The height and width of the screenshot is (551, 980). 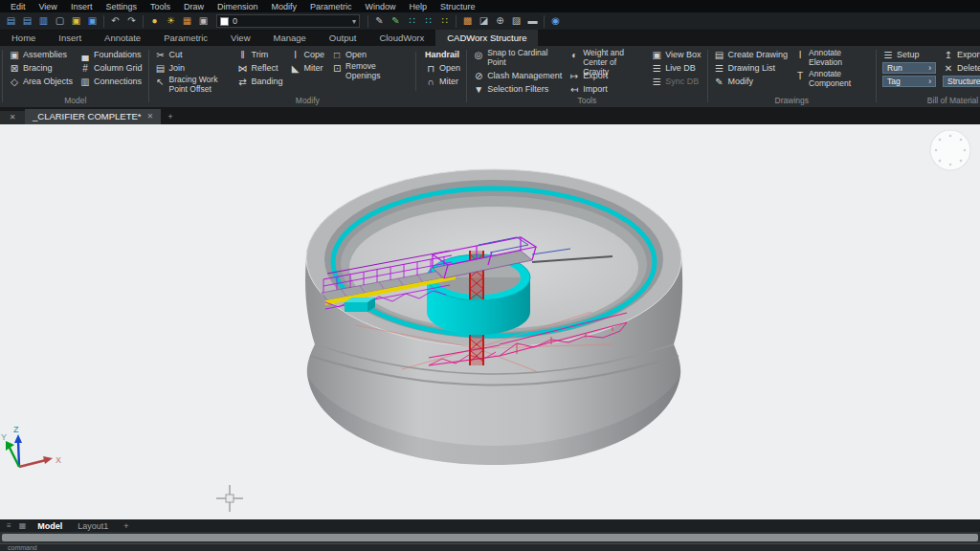 I want to click on command-line: command, so click(x=490, y=547).